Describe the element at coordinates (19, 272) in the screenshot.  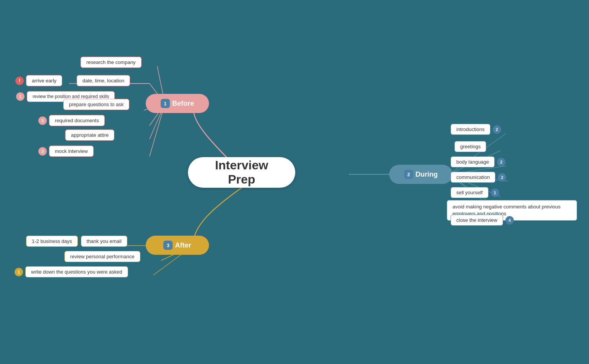
I see `write-questions-badge: 1` at that location.